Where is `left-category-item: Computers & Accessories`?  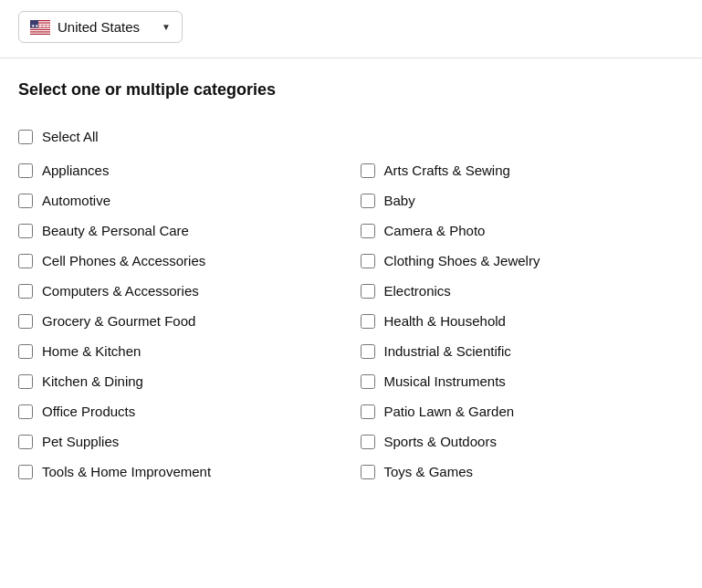
left-category-item: Computers & Accessories is located at coordinates (181, 290).